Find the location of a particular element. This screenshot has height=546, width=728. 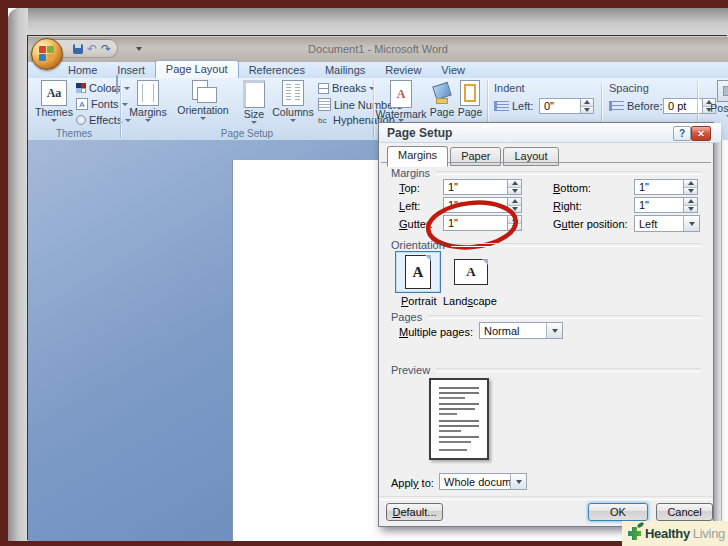

gutter-label: Gutter: is located at coordinates (416, 224).